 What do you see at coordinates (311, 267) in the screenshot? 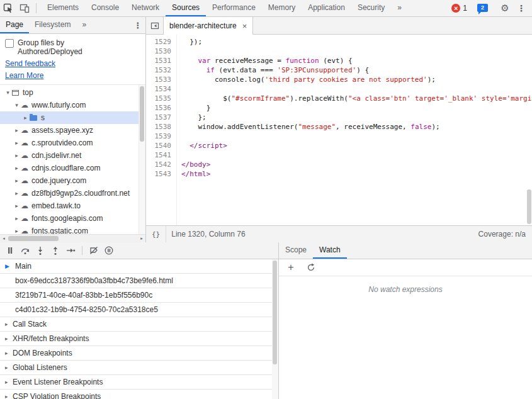
I see `refresh-watch-button` at bounding box center [311, 267].